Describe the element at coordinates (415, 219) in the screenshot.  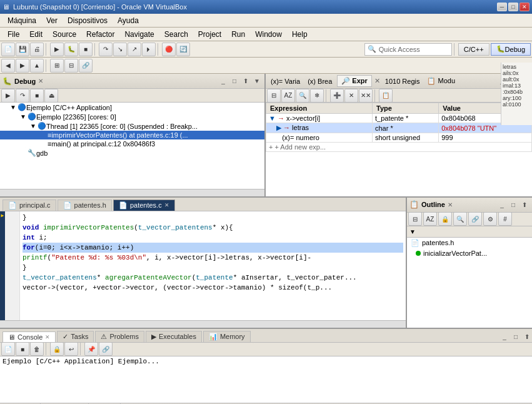
I see `outline-collapse: ⊟` at that location.